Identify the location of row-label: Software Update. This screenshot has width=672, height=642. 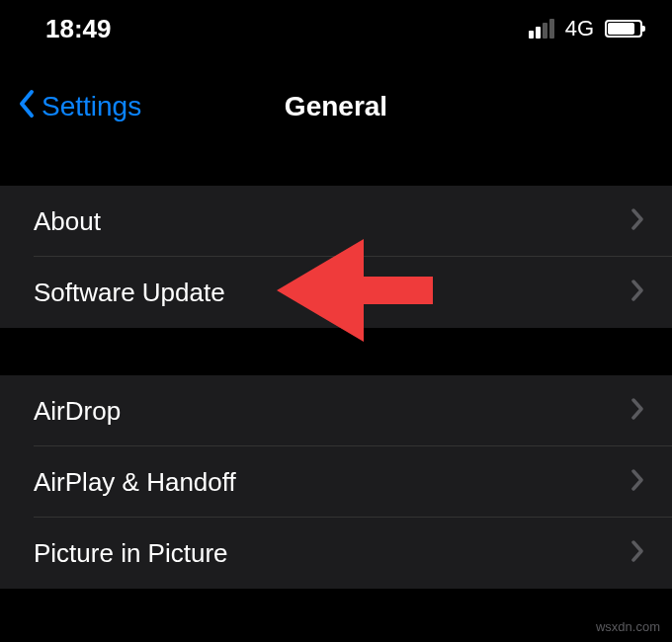
(129, 292).